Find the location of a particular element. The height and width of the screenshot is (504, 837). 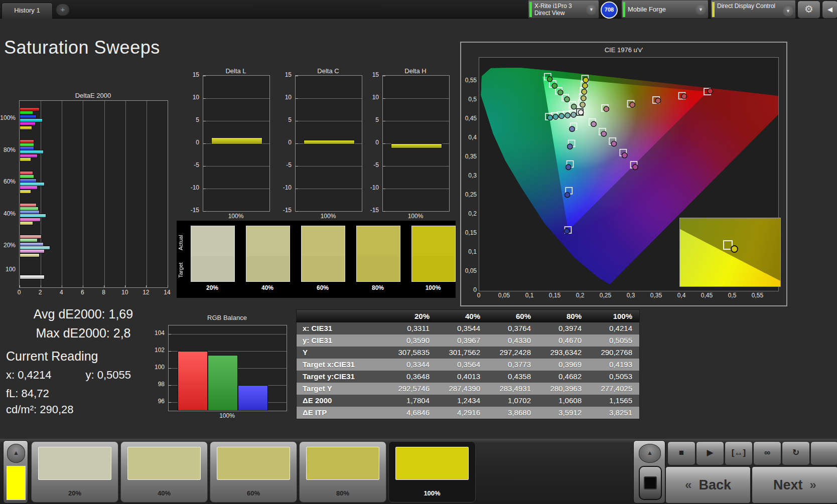

back-button: « Back is located at coordinates (708, 485).